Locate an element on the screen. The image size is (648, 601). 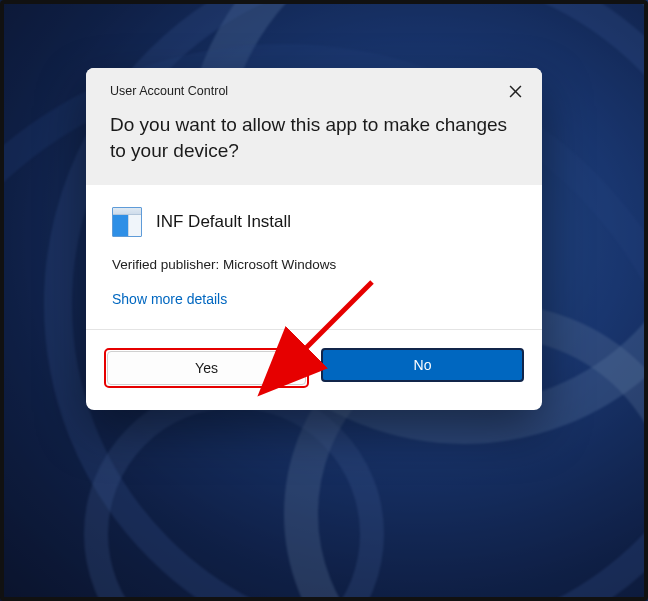
publisher-line: Verified publisher: Microsoft Windows is located at coordinates (314, 264).